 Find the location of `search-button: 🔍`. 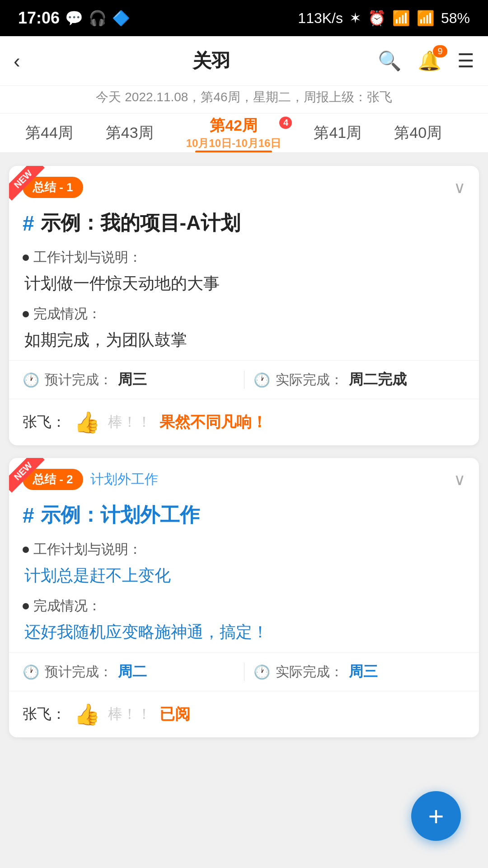

search-button: 🔍 is located at coordinates (389, 61).